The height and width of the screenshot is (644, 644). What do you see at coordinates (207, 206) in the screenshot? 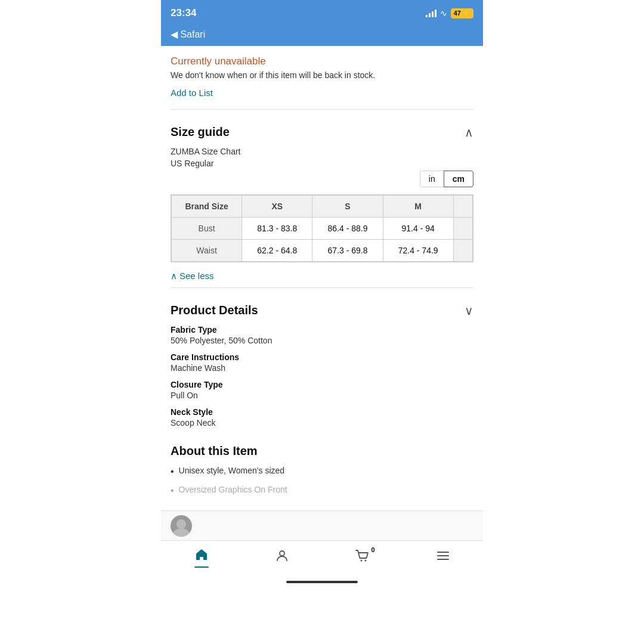
I see `col-header-brand-size: Brand Size` at bounding box center [207, 206].